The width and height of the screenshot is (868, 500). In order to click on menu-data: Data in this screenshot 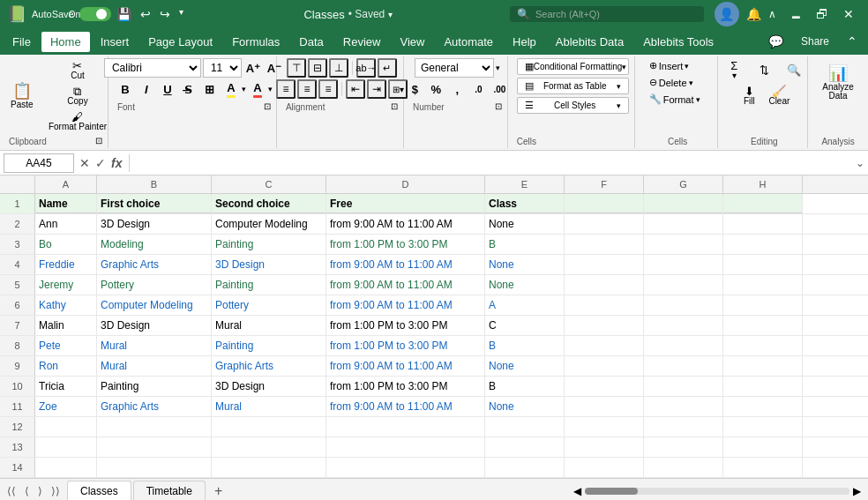, I will do `click(311, 42)`.